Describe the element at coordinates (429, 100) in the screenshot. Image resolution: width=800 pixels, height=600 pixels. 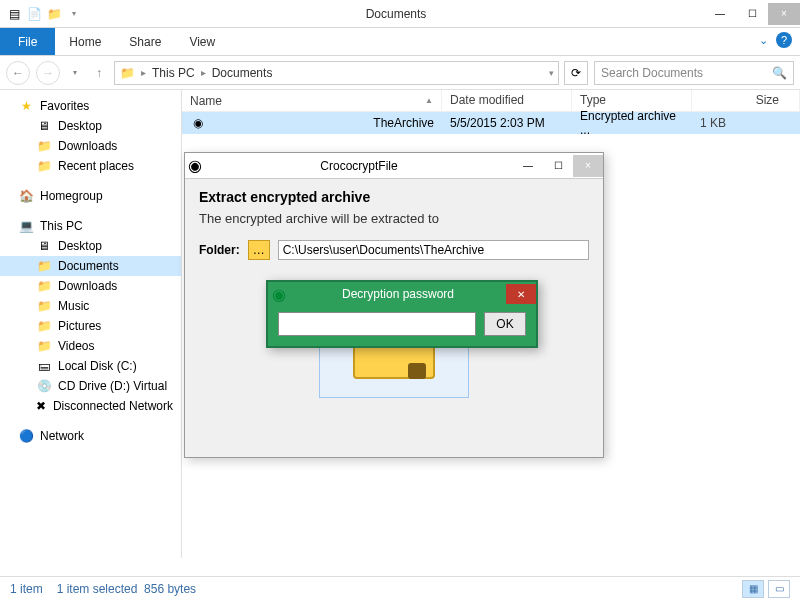
I see `sort-asc-icon: ▲` at that location.